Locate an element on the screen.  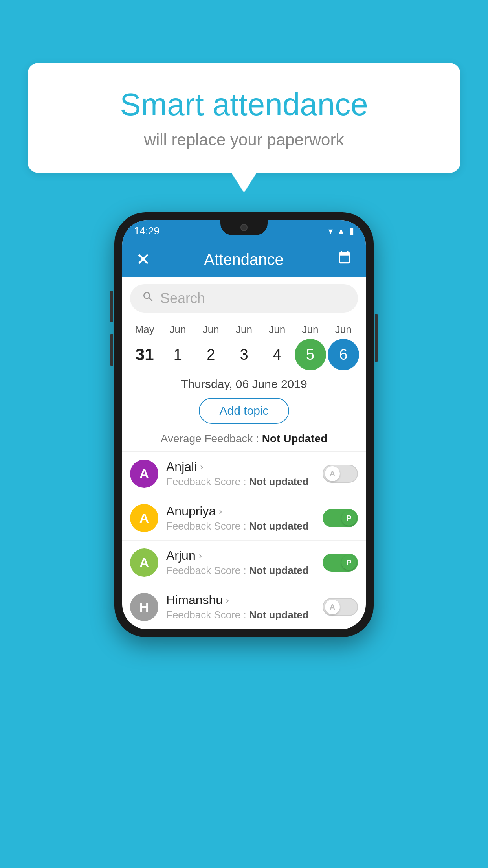
add-topic-button: Add topic is located at coordinates (244, 411).